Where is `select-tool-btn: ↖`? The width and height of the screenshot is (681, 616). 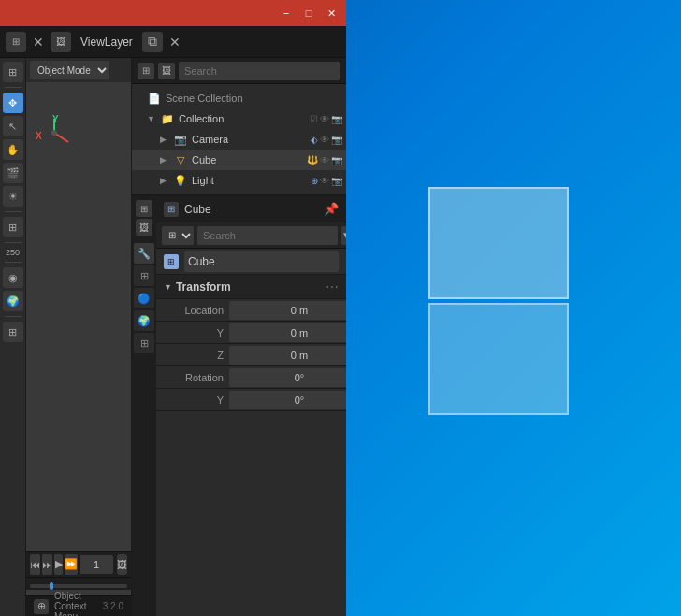
select-tool-btn: ↖ is located at coordinates (13, 126).